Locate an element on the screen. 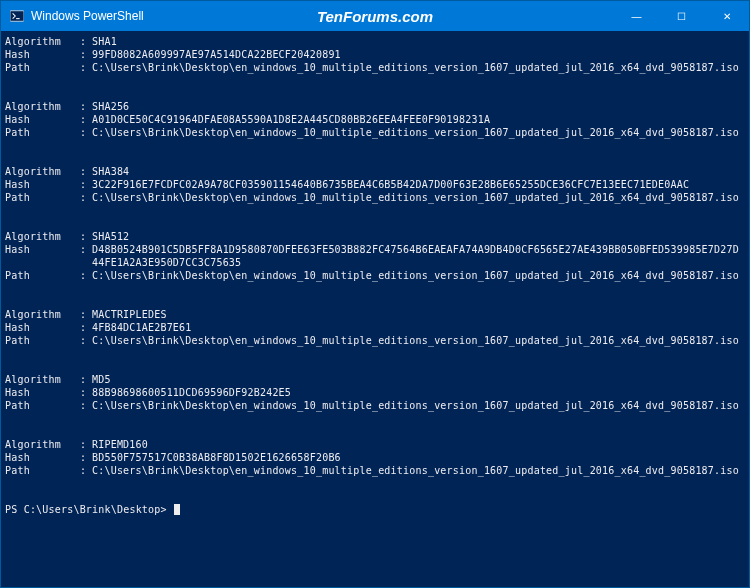  hash-result-block: Algorithm: SHA384Hash: 3C22F916E7FCDFC02… is located at coordinates (375, 184).